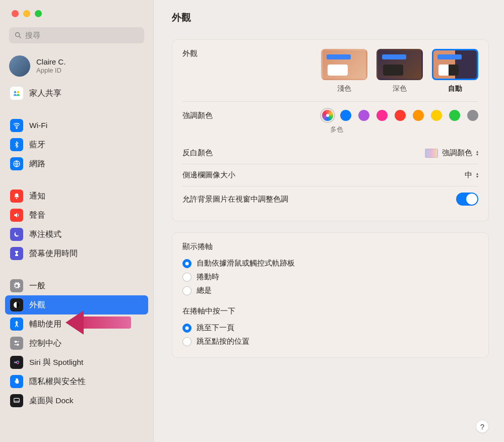 The image size is (504, 442). I want to click on sidebar-item-speaker: 聲音, so click(77, 215).